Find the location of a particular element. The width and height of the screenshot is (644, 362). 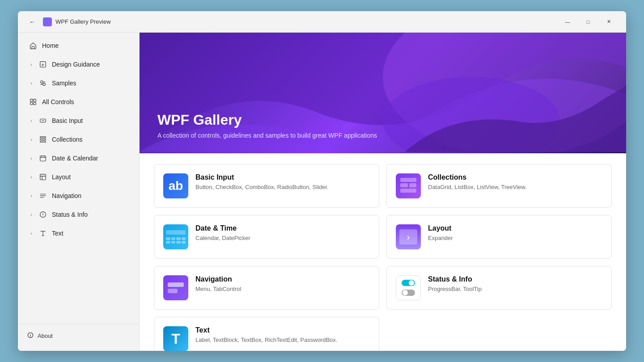

layout-icon is located at coordinates (43, 177).